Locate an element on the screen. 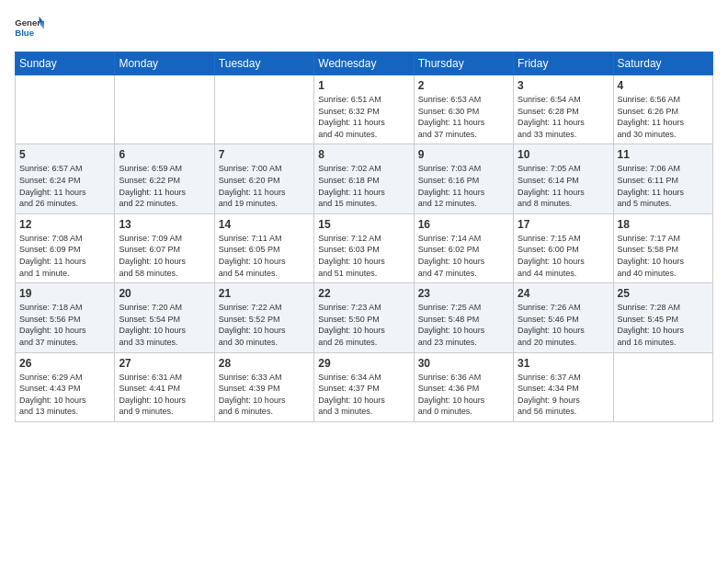 The height and width of the screenshot is (563, 728). calendar-cell: 25Sunrise: 7:28 AM Sunset: 5:45 PM Dayli… is located at coordinates (663, 318).